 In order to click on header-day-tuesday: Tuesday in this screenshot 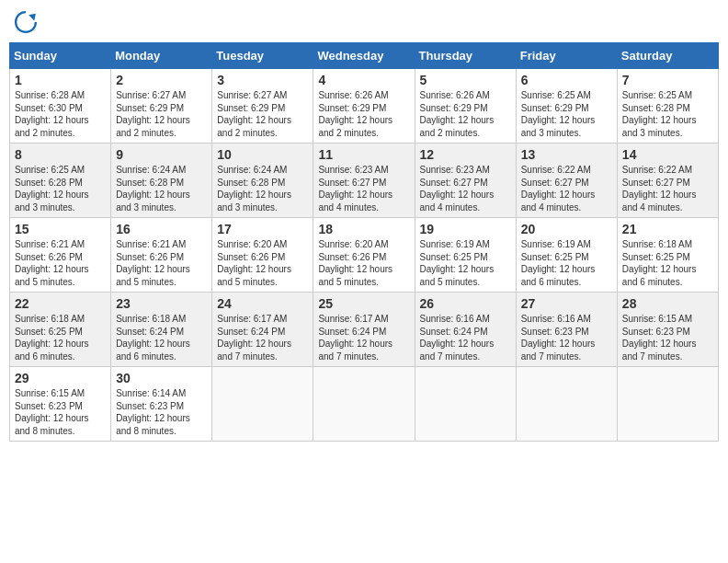, I will do `click(263, 56)`.